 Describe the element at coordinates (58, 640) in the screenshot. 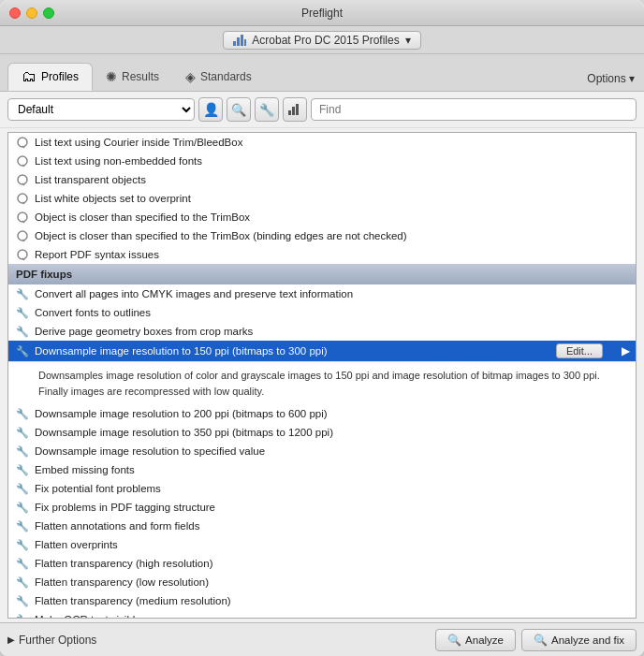

I see `further-options-label: Further Options` at that location.